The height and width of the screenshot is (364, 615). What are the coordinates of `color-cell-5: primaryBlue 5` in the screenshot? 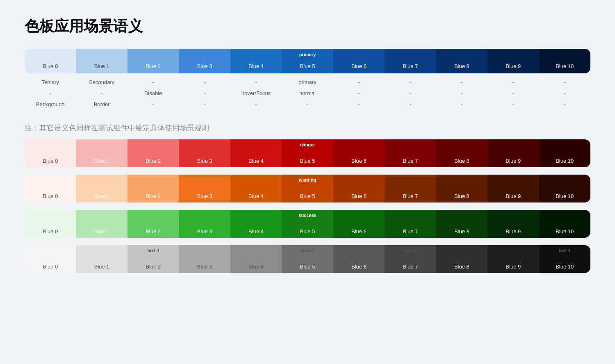 It's located at (308, 61).